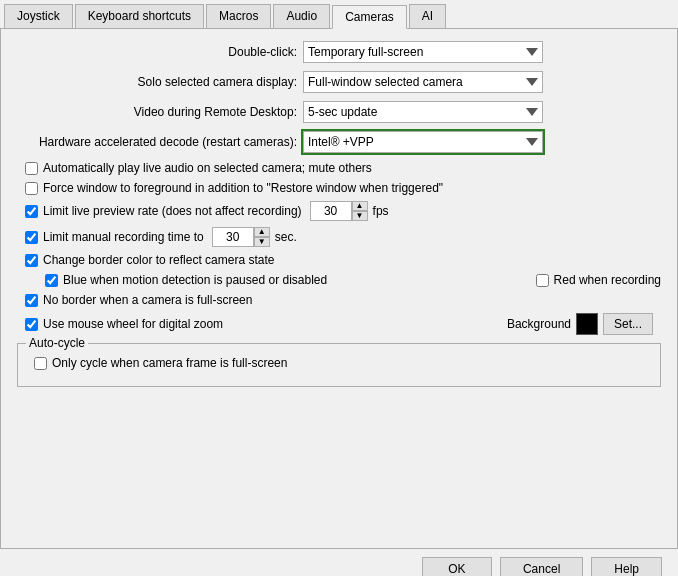 Image resolution: width=678 pixels, height=576 pixels. Describe the element at coordinates (339, 82) in the screenshot. I see `solo-row: Solo selected camera display: Full-windo…` at that location.